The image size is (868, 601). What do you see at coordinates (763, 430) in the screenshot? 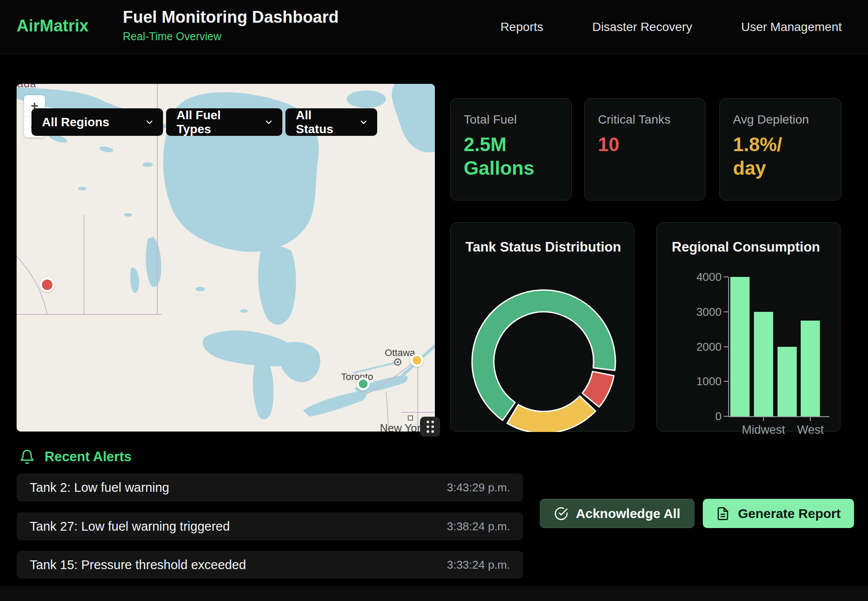
I see `x-axis-label-midwest: Midwest` at bounding box center [763, 430].